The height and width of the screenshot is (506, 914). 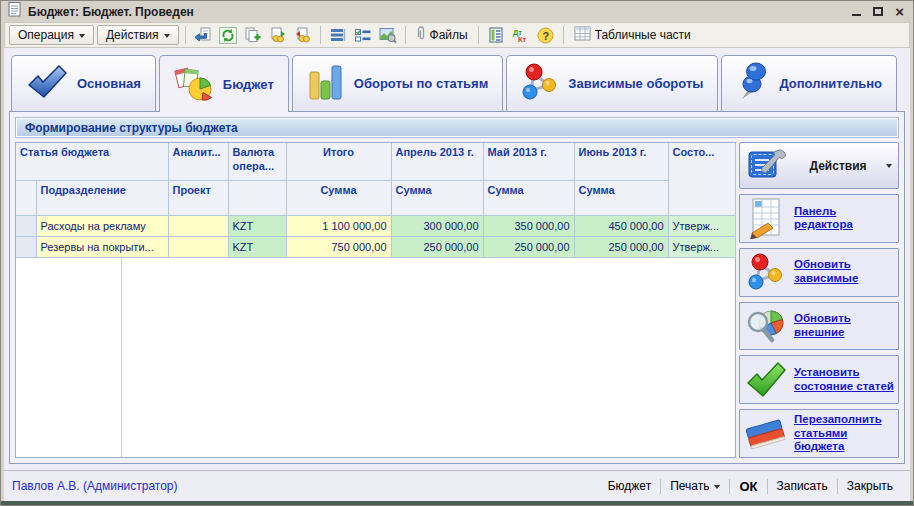 What do you see at coordinates (844, 380) in the screenshot?
I see `set-state-label: Установить состояние статей` at bounding box center [844, 380].